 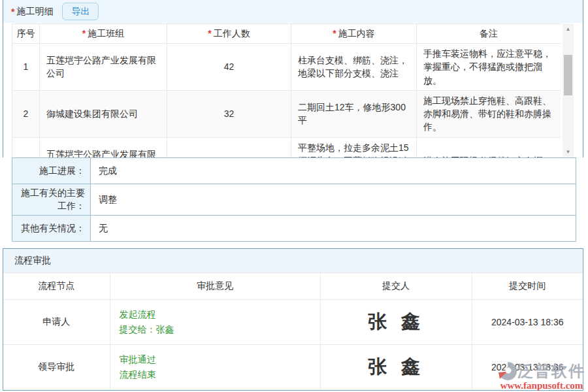 I want to click on form-label-mainwork: 施工有关的主要工作：, so click(x=52, y=200).